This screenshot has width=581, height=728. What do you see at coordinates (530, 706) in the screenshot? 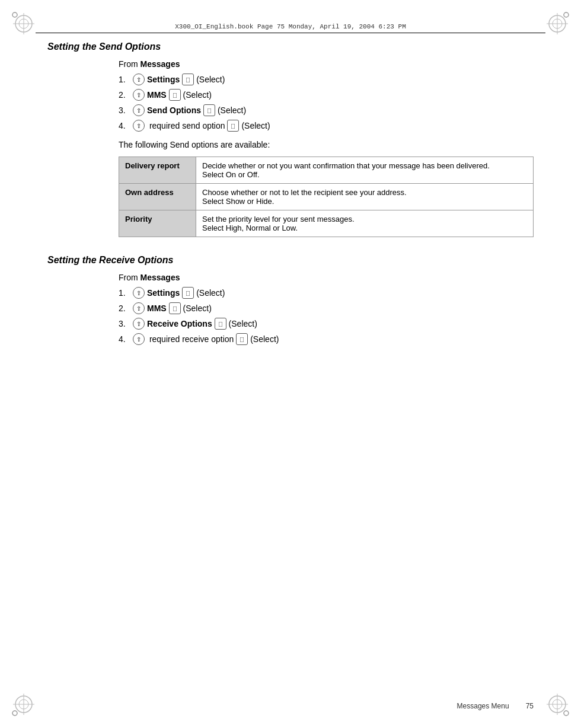
I see `footer-page: 75` at bounding box center [530, 706].